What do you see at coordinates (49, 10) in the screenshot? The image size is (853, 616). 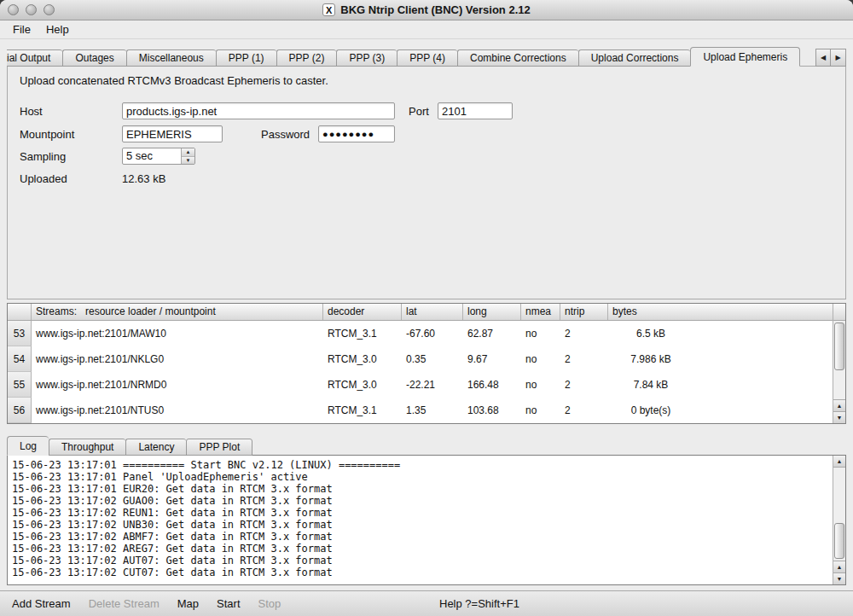 I see `zoom-button` at bounding box center [49, 10].